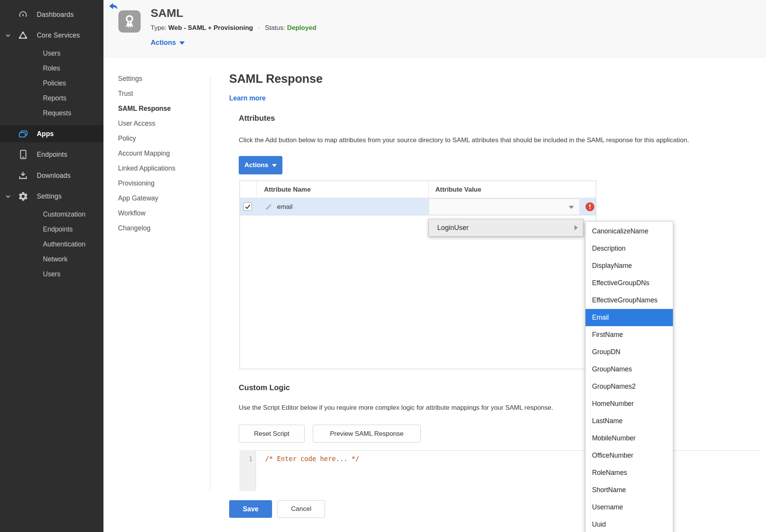 The image size is (766, 532). Describe the element at coordinates (136, 123) in the screenshot. I see `tab-user-access: User Access` at that location.